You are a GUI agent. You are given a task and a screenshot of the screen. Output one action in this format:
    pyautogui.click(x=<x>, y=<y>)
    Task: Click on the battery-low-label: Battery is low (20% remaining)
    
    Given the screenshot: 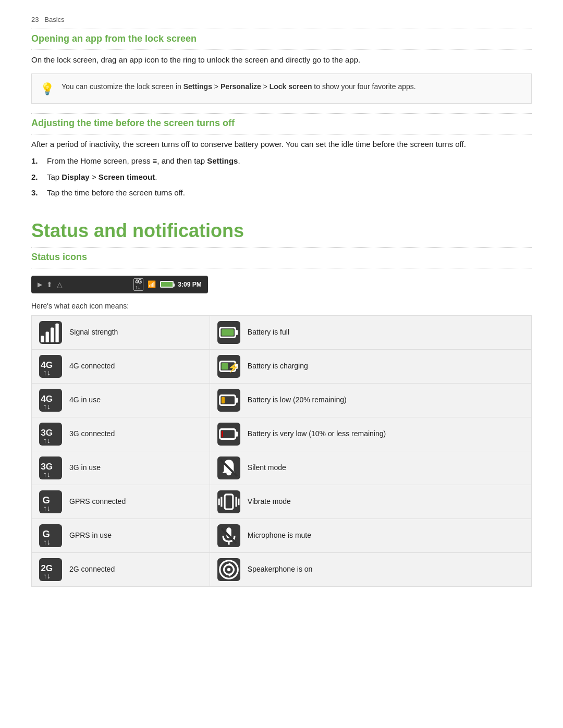 What is the action you would take?
    pyautogui.click(x=297, y=400)
    